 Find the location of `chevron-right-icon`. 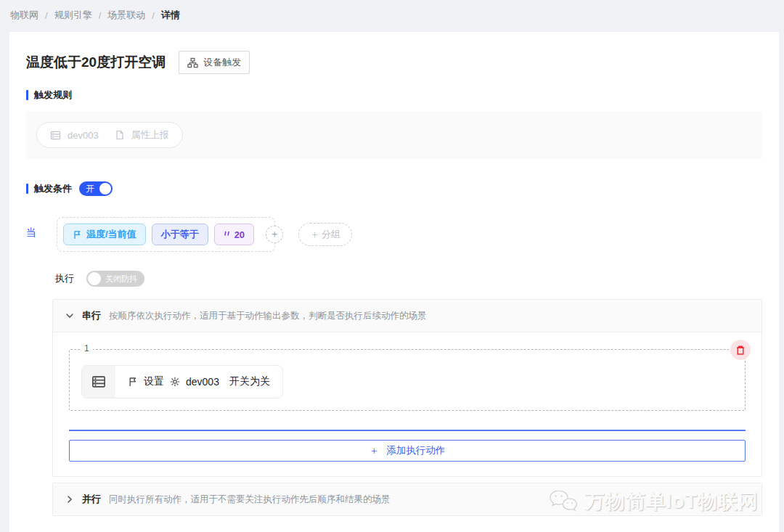

chevron-right-icon is located at coordinates (70, 499).